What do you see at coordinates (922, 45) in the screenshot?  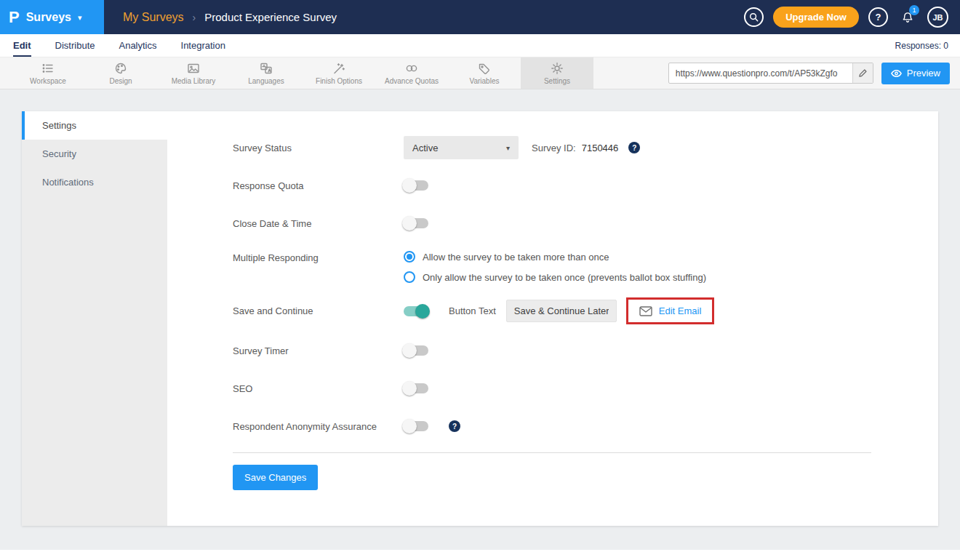 I see `responses-count: Responses: 0` at bounding box center [922, 45].